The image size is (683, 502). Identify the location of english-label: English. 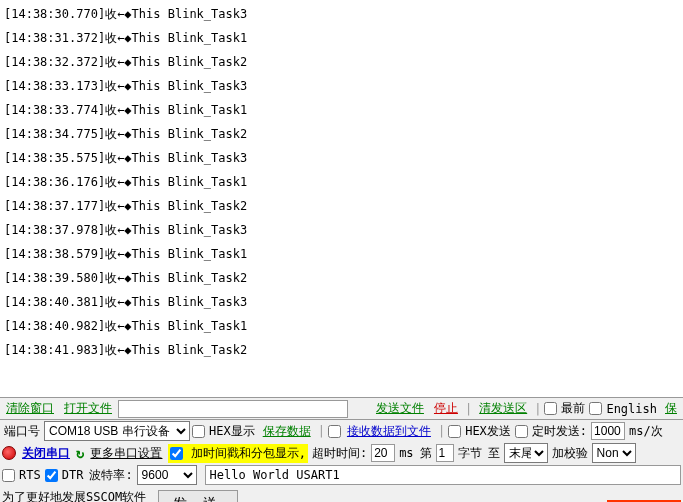
(632, 409).